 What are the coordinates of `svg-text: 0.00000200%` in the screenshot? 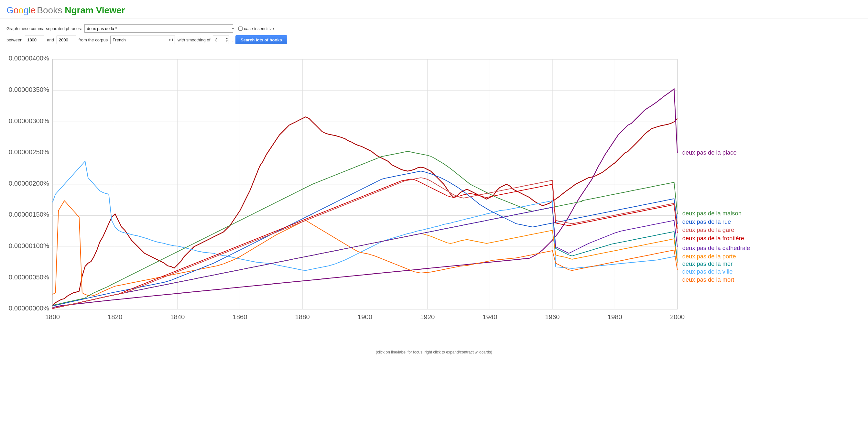 It's located at (29, 183).